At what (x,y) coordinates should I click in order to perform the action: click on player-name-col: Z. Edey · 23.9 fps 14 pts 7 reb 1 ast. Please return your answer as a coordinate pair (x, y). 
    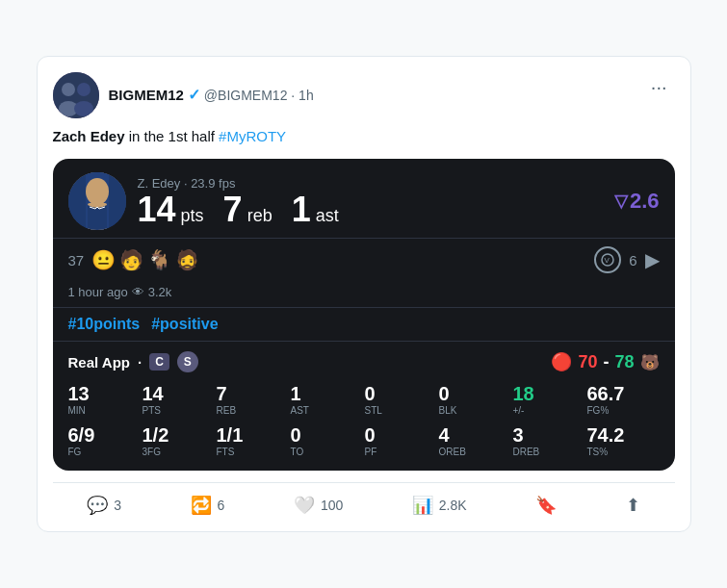
    Looking at the image, I should click on (239, 202).